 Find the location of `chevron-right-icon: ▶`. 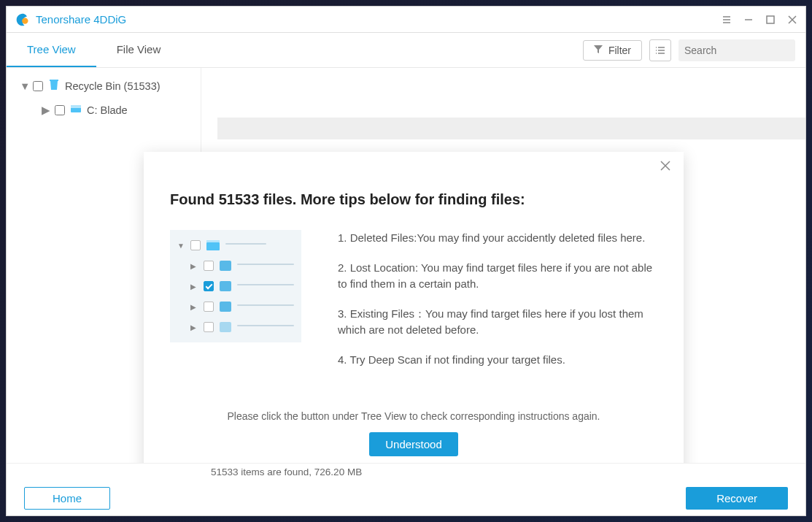

chevron-right-icon: ▶ is located at coordinates (46, 110).